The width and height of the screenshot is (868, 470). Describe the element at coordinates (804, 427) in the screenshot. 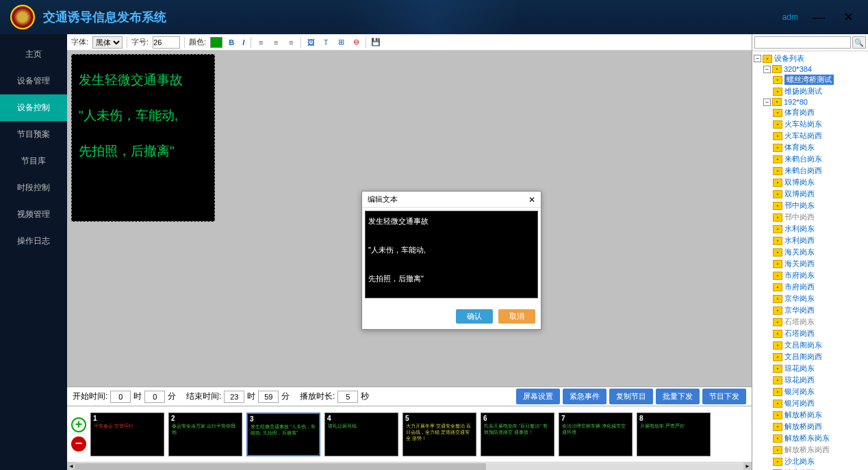

I see `tree-label: 解放桥岗西` at that location.